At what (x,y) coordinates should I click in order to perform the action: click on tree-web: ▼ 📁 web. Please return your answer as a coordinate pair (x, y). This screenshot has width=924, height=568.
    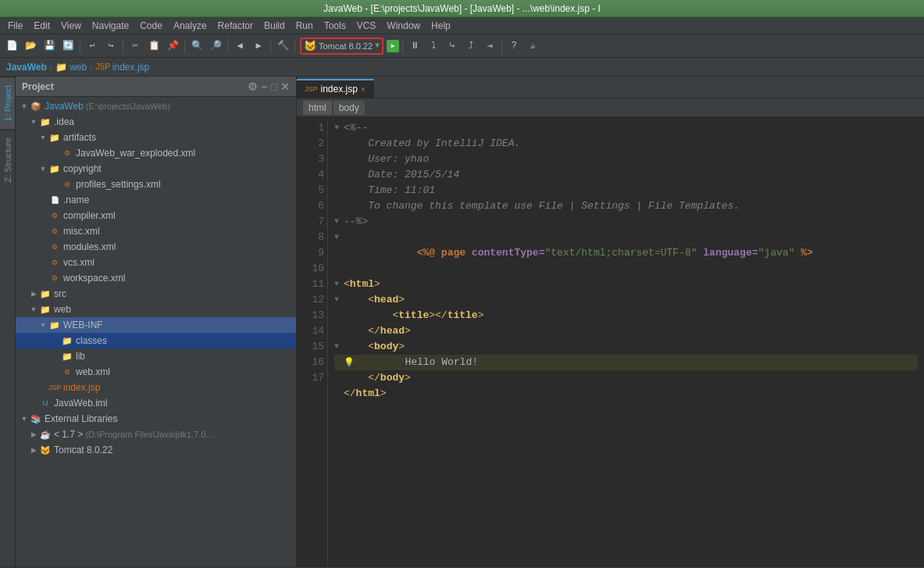
    Looking at the image, I should click on (156, 309).